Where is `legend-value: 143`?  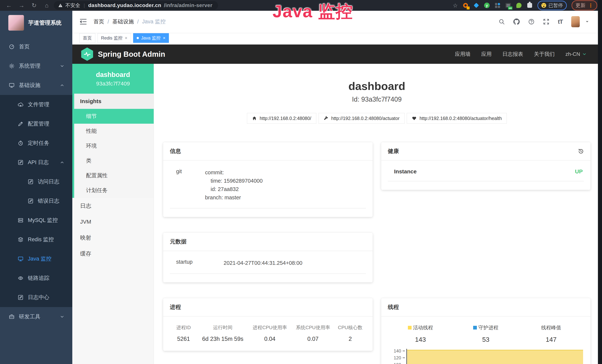
legend-value: 143 is located at coordinates (421, 340).